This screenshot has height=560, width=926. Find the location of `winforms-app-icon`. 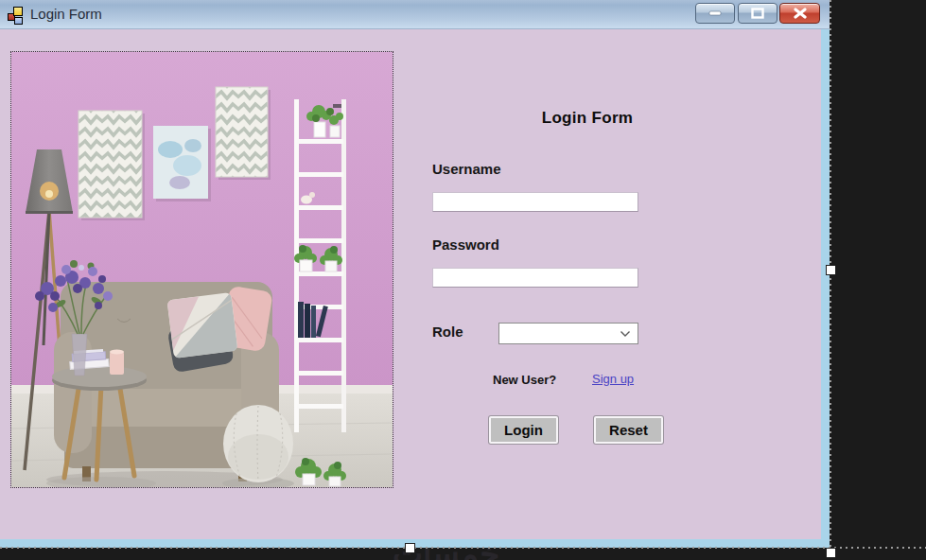

winforms-app-icon is located at coordinates (17, 15).